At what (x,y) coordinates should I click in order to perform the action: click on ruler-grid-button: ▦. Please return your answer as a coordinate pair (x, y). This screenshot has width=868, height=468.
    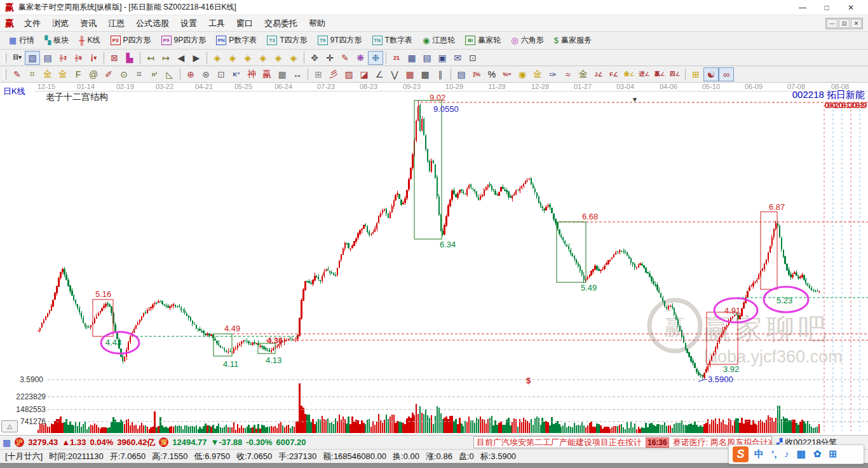
    Looking at the image, I should click on (282, 74).